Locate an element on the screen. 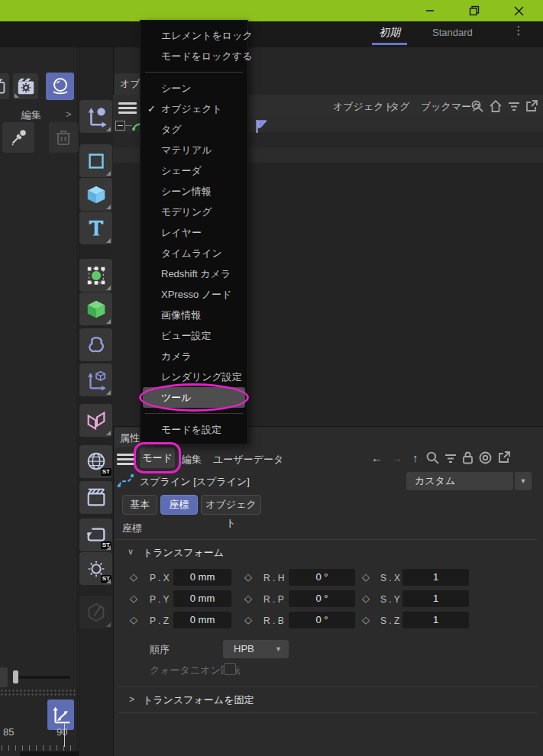 The width and height of the screenshot is (543, 756). coord-input-sx: 1 is located at coordinates (435, 577).